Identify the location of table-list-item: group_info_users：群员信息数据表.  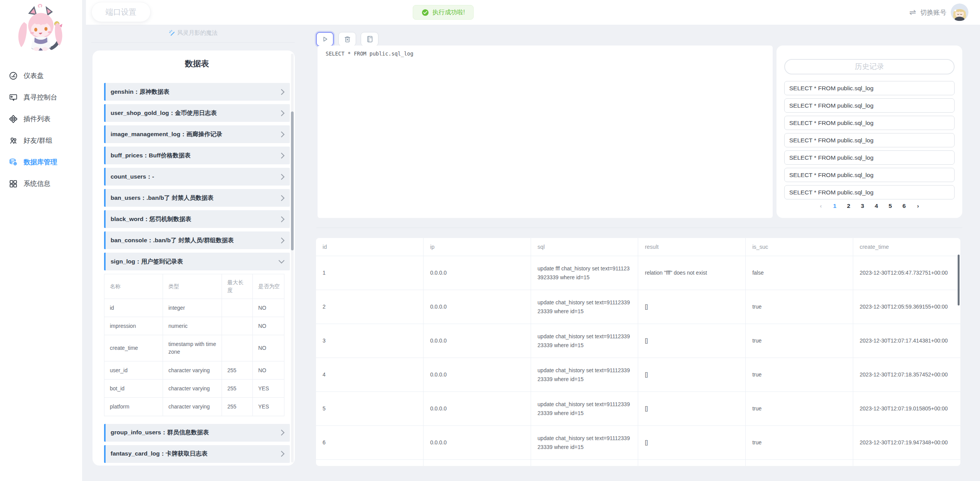
(197, 433).